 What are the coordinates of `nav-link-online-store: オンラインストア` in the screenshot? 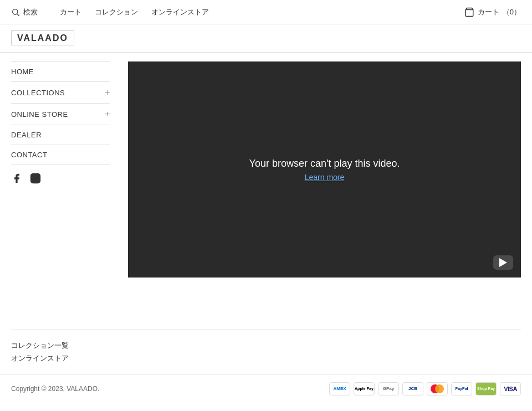 It's located at (180, 12).